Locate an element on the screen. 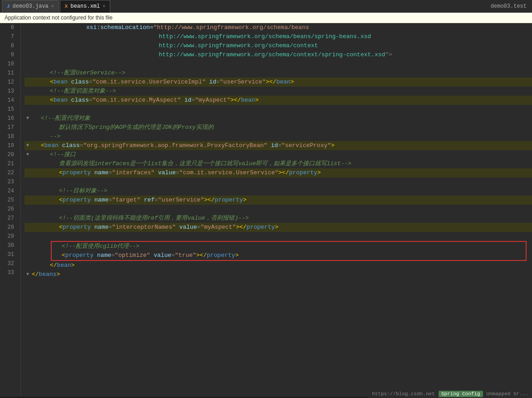  code-line-7: http://www.springframework.org/schema/be… is located at coordinates (278, 37).